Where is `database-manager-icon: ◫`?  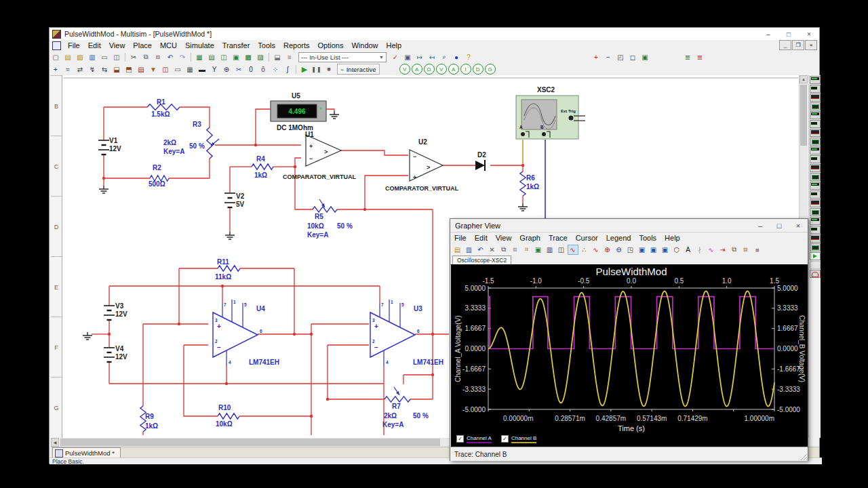
database-manager-icon: ◫ is located at coordinates (224, 57).